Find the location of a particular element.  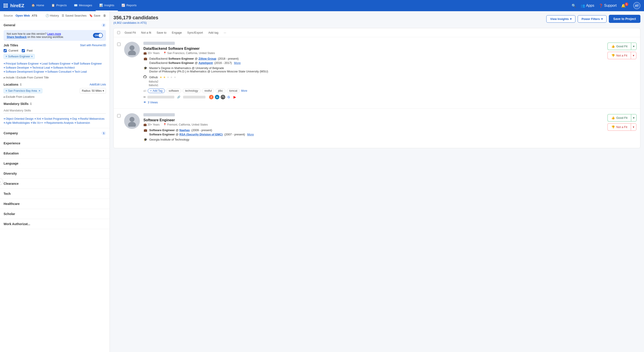

tech-section-header: Tech is located at coordinates (55, 194).